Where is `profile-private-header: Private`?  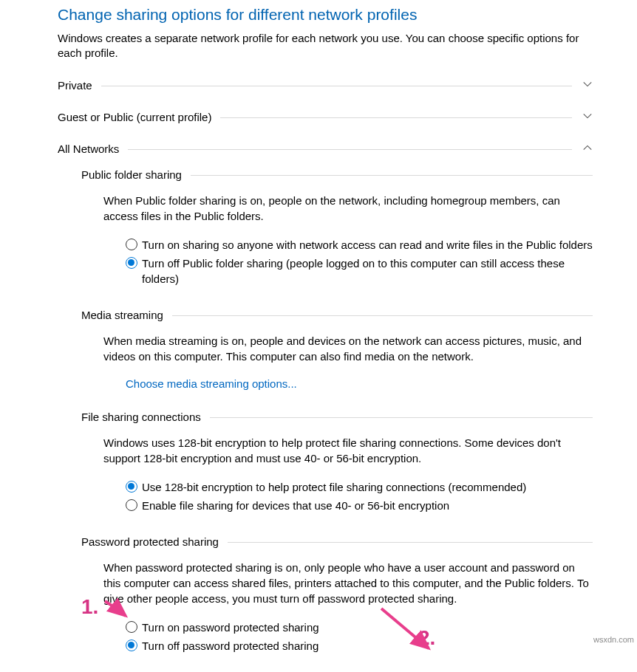
profile-private-header: Private is located at coordinates (325, 86).